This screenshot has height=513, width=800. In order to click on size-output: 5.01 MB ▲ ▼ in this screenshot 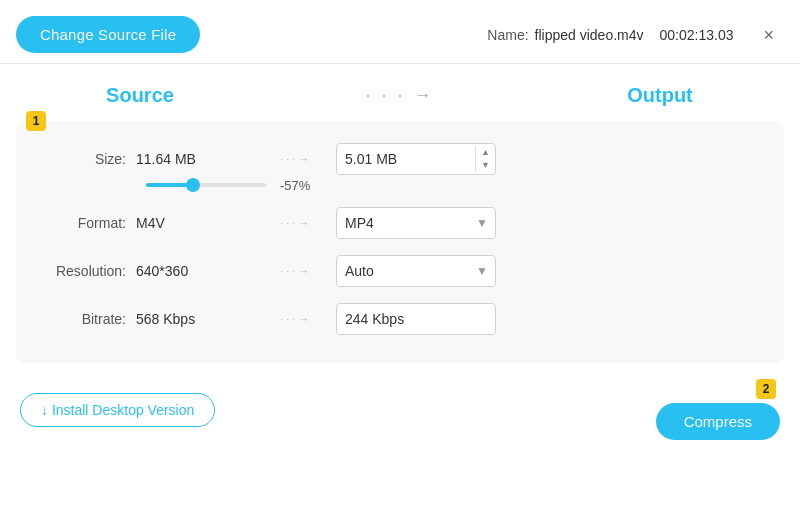, I will do `click(550, 159)`.